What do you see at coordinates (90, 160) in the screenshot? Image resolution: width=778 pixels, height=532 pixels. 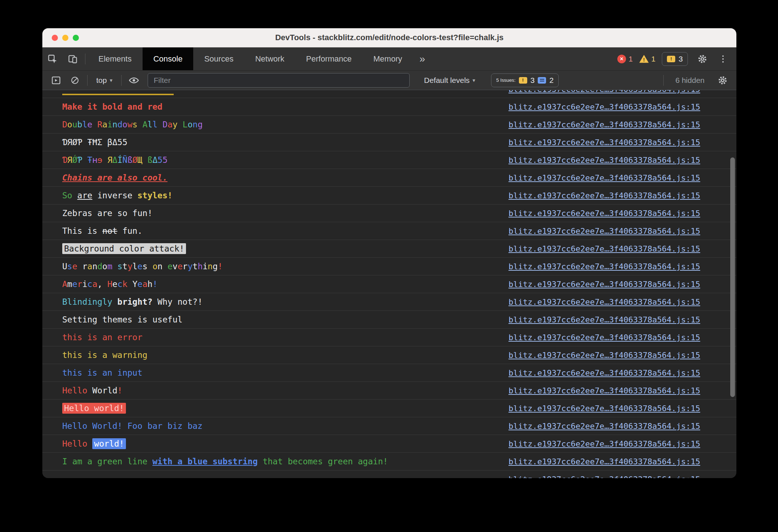 I see `text-segment: Ŧ` at bounding box center [90, 160].